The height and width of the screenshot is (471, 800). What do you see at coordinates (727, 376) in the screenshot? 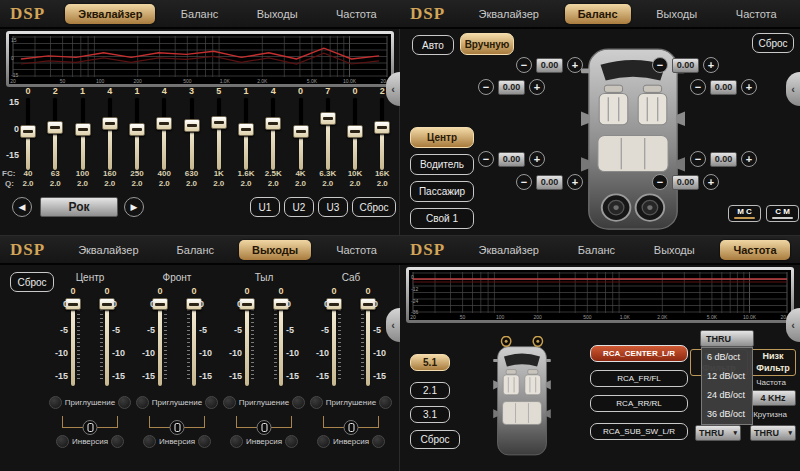
I see `slope-option: 12 dB/oct` at bounding box center [727, 376].